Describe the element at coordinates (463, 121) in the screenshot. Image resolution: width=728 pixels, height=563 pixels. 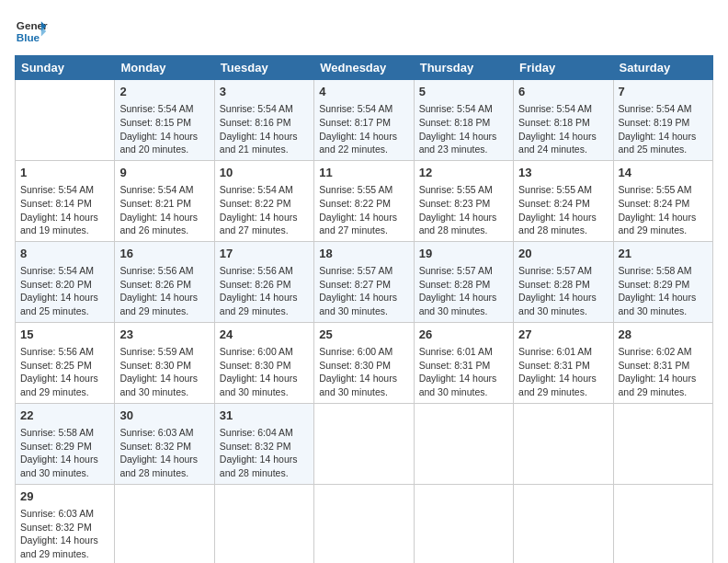
I see `calendar-cell: 5Sunrise: 5:54 AMSunset: 8:18 PMDaylight…` at that location.